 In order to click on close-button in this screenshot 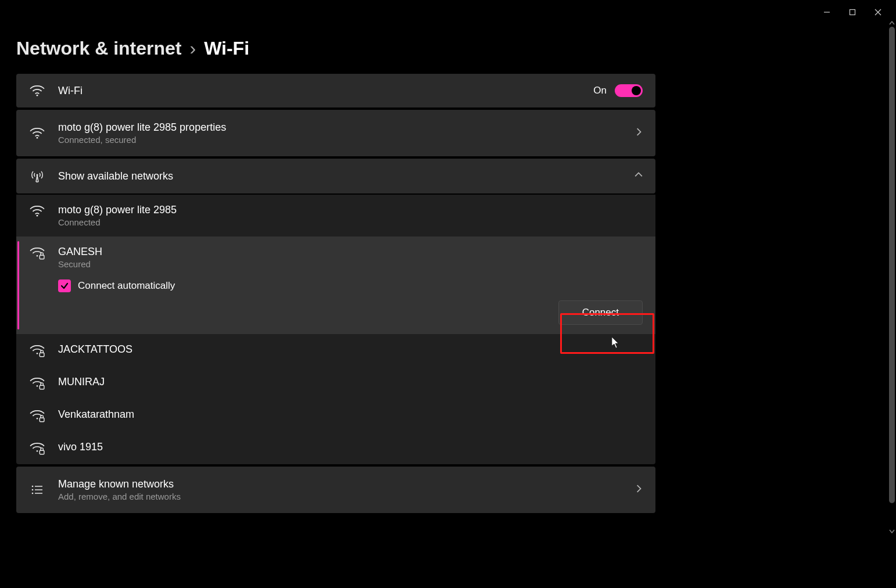, I will do `click(878, 12)`.